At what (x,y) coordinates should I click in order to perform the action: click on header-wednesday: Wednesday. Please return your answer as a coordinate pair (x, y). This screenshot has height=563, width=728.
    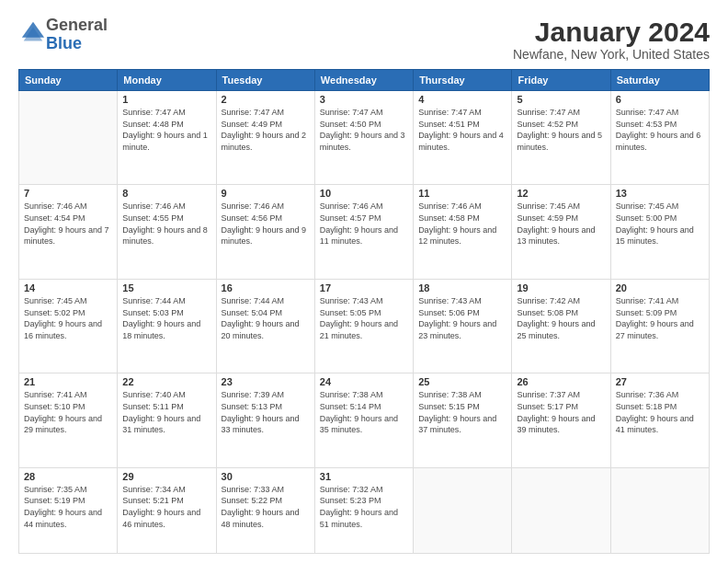
    Looking at the image, I should click on (364, 81).